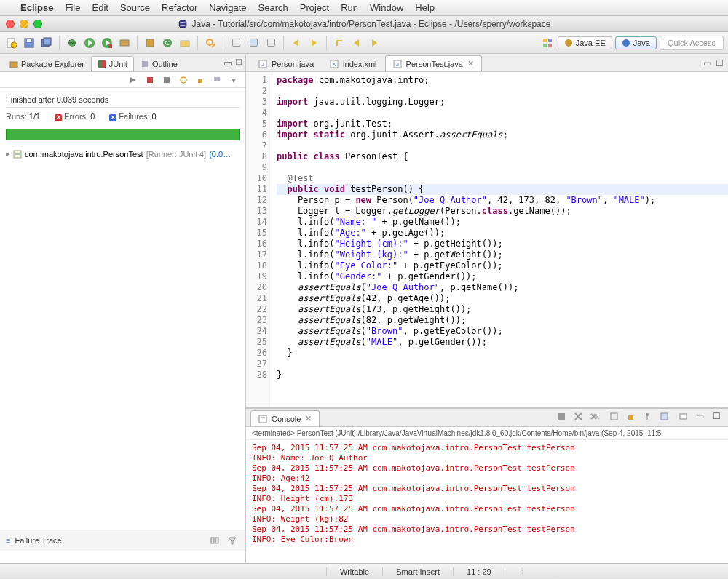  What do you see at coordinates (100, 7) in the screenshot?
I see `menu-edit: Edit` at bounding box center [100, 7].